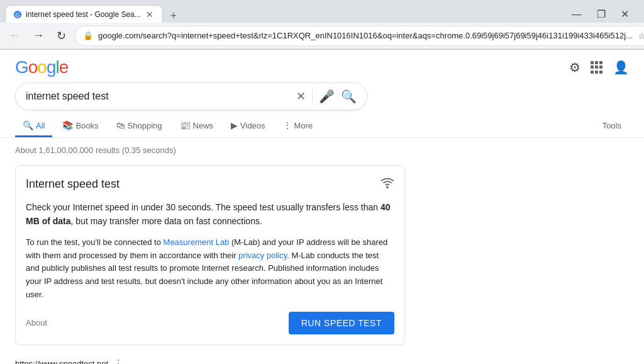 This screenshot has width=644, height=364. I want to click on legal-start: To run the test, you'll be connected to, so click(94, 242).